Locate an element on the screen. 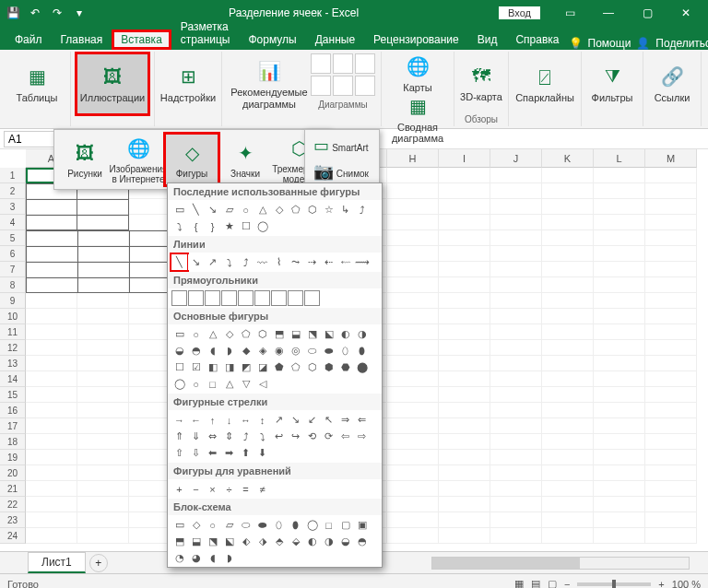  shape-item: ◩ is located at coordinates (245, 367).